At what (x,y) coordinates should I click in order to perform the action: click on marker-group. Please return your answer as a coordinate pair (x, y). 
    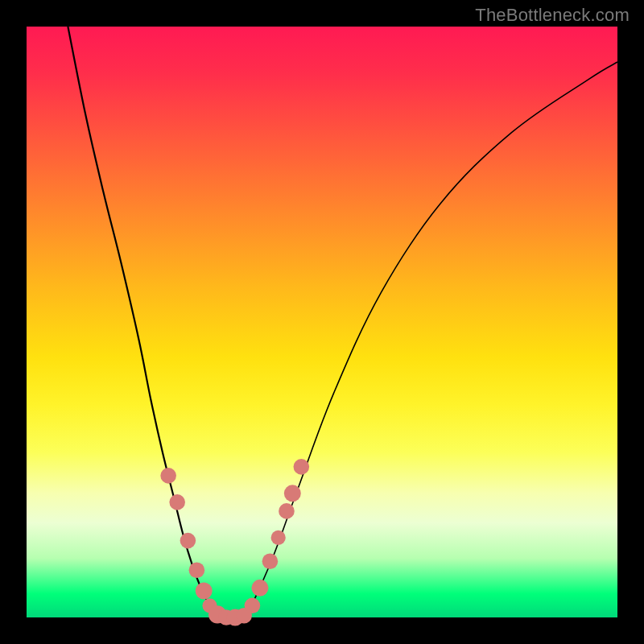
    Looking at the image, I should click on (235, 543).